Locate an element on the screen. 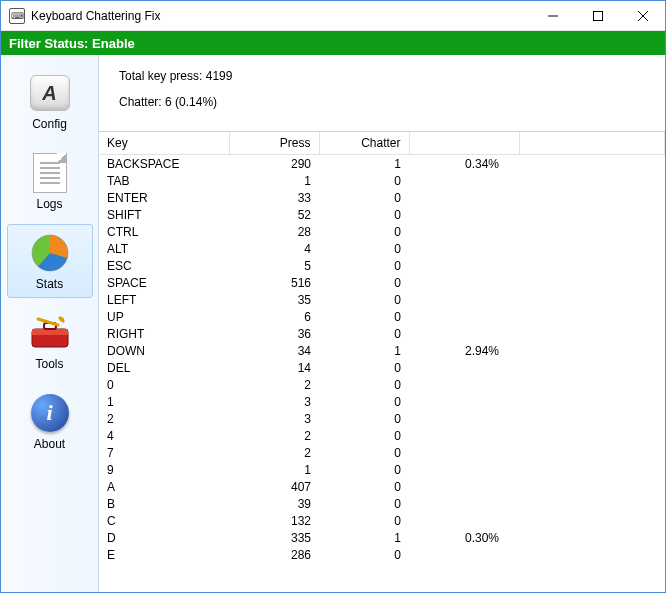  sidebar-item-config: A Config is located at coordinates (50, 101).